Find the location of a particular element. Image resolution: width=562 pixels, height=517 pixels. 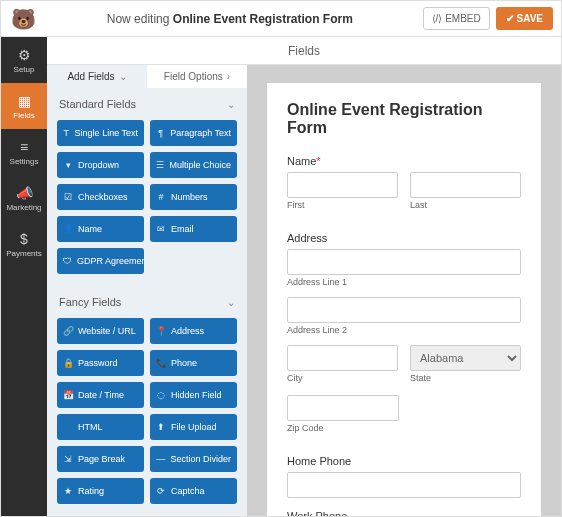

field-label: Section Divider is located at coordinates (200, 459).